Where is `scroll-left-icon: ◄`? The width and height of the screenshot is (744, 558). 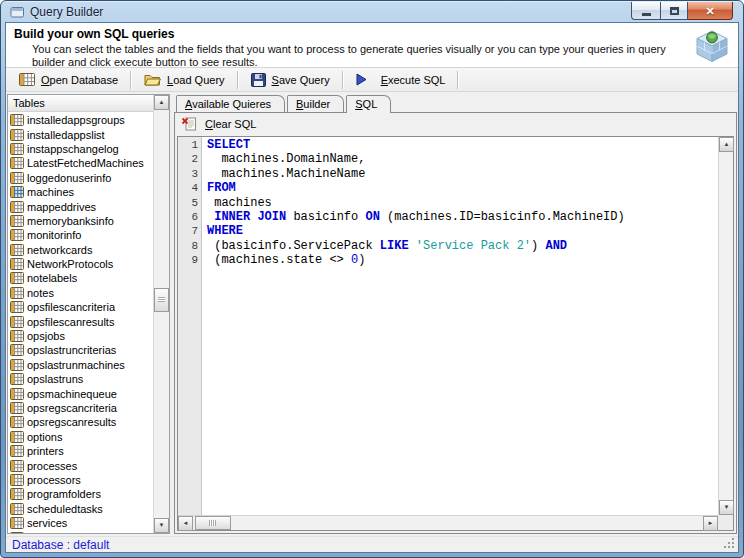
scroll-left-icon: ◄ is located at coordinates (186, 524).